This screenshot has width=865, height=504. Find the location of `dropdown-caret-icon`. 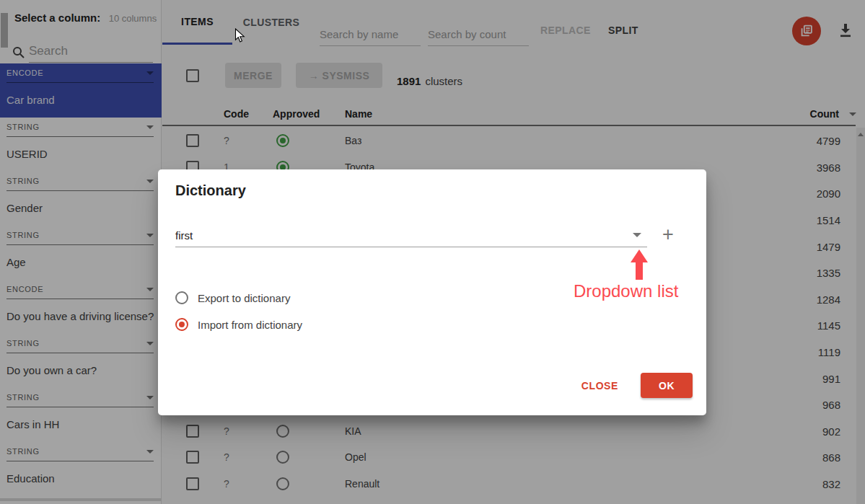

dropdown-caret-icon is located at coordinates (637, 235).